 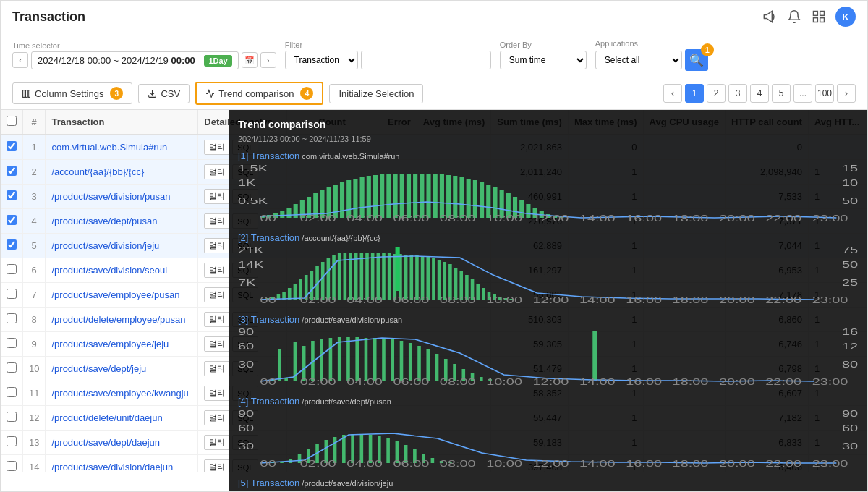 I want to click on chart-3-area: 90 60 30 160K 120K 80K, so click(x=548, y=357).